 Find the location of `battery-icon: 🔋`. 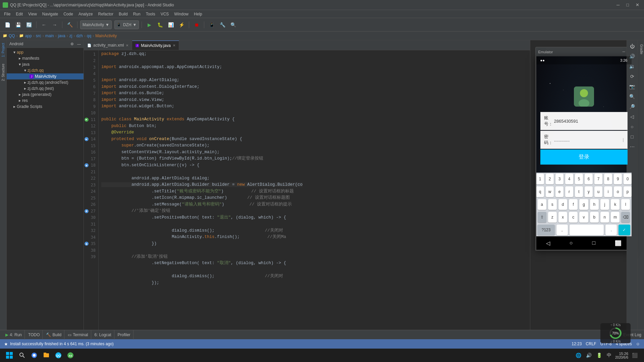

battery-icon: 🔋 is located at coordinates (599, 355).